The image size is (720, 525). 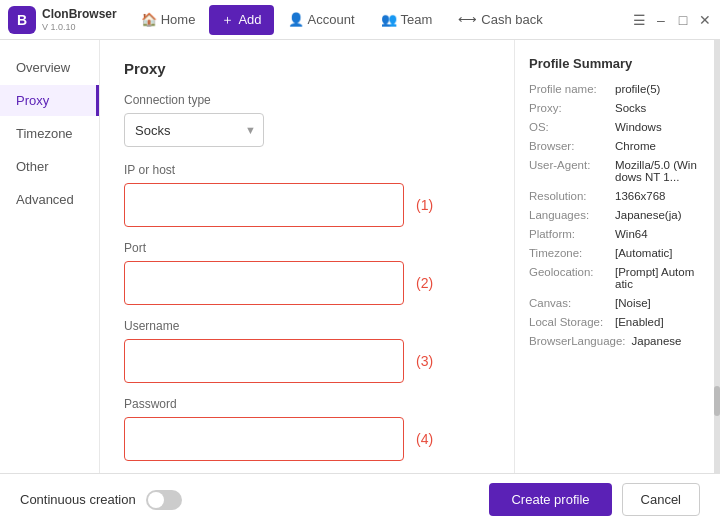 What do you see at coordinates (569, 196) in the screenshot?
I see `profile-key: Resolution:` at bounding box center [569, 196].